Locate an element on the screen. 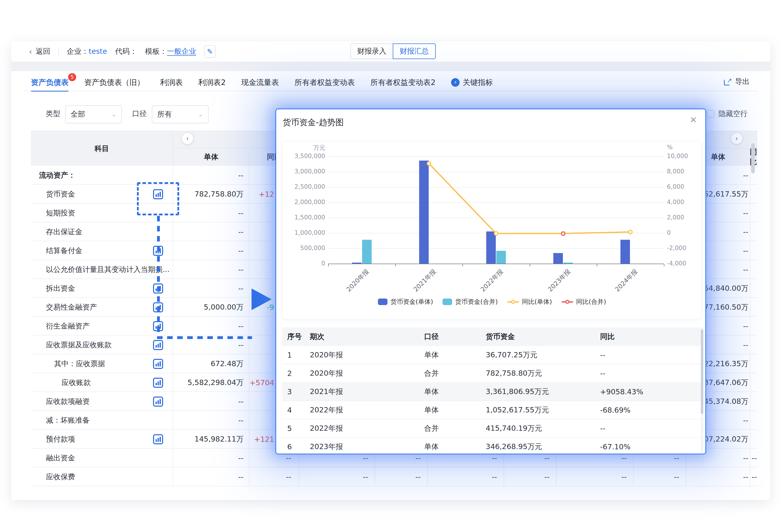 The image size is (782, 532). back-chevron-icon: ‹ is located at coordinates (31, 51).